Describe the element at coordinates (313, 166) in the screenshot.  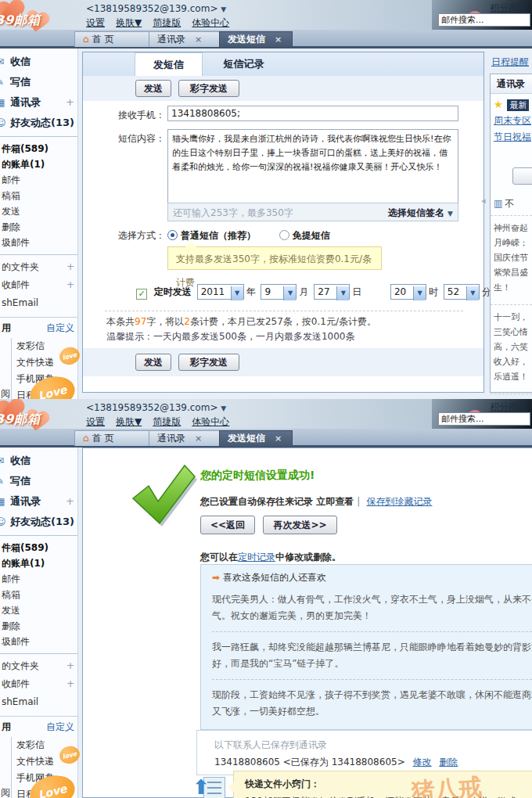
I see `sms-content-textarea: 猫头鹰你好，我是来自浙江杭州的诗诗，我代表你啊珠祝您生日快乐!在你的生日这个特别…` at that location.